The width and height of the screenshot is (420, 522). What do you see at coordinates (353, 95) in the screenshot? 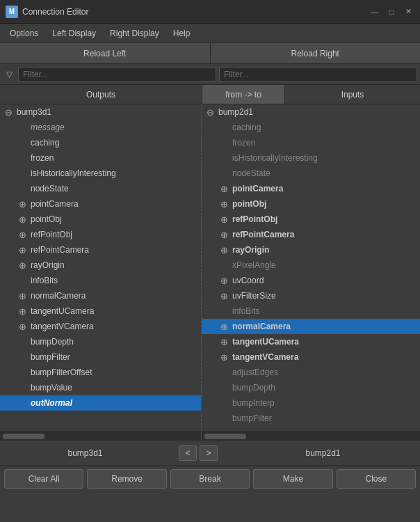
I see `col-header-inputs: Inputs` at bounding box center [353, 95].